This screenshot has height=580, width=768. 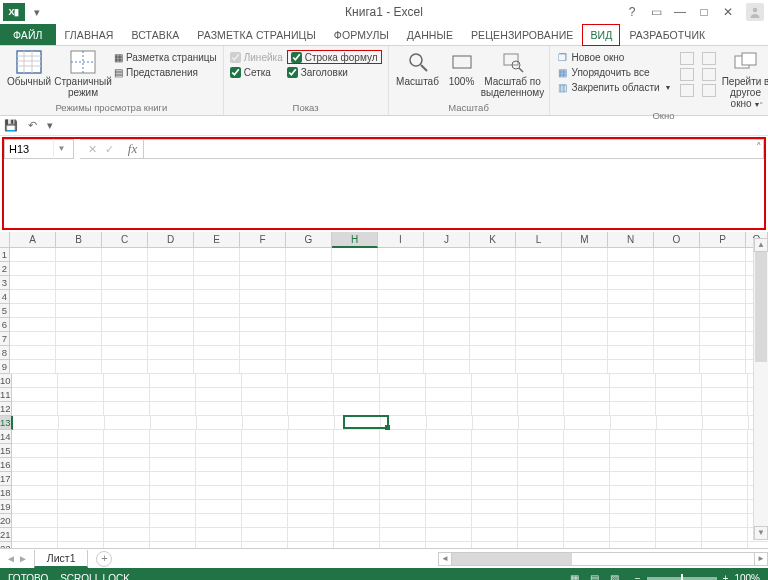 What do you see at coordinates (614, 57) in the screenshot?
I see `new-window-button: ❐Новое окно` at bounding box center [614, 57].